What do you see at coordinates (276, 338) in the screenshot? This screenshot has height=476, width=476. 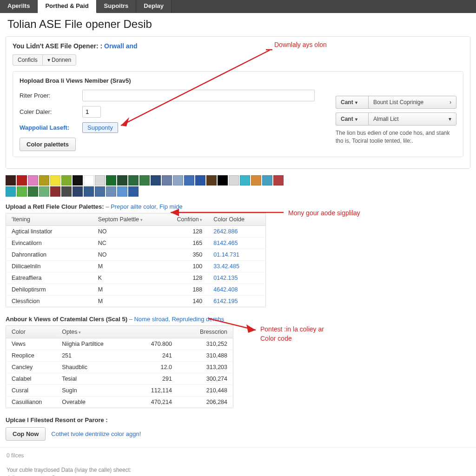 I see `annotation-3b-text: Color code` at bounding box center [276, 338].